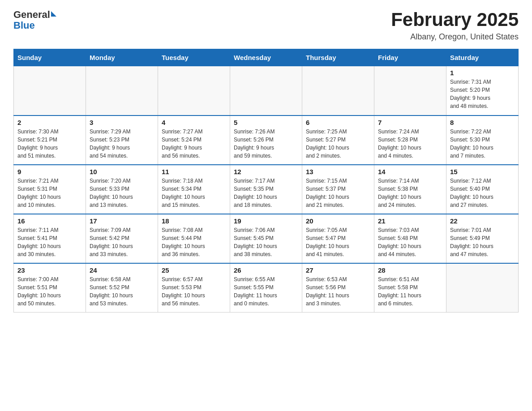 The width and height of the screenshot is (532, 411). What do you see at coordinates (50, 144) in the screenshot?
I see `day-info: Sunrise: 7:30 AMSunset: 5:21 PMDaylight:…` at bounding box center [50, 144].